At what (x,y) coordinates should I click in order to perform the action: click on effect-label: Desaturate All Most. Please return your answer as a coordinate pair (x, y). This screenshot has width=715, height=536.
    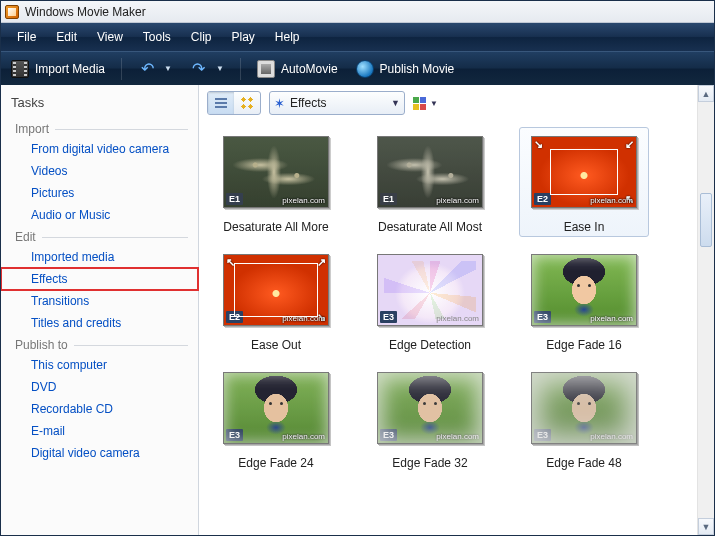
    Looking at the image, I should click on (430, 227).